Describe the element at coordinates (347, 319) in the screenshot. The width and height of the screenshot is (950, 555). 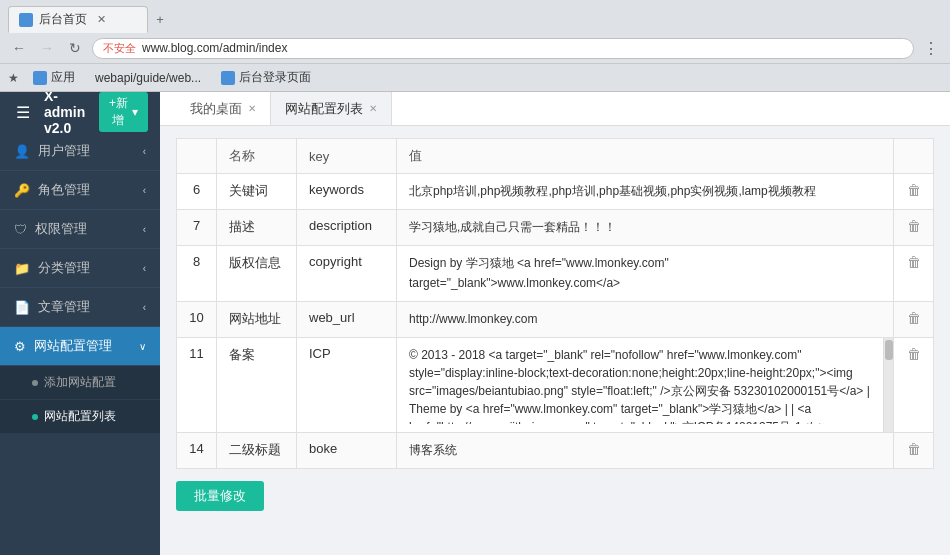
I see `cell-key: web_url` at that location.